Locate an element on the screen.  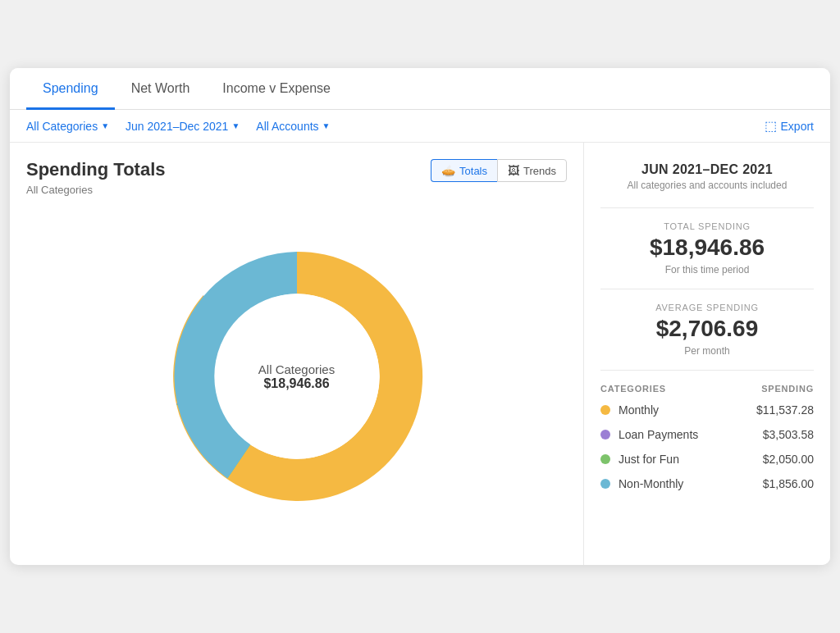
category-name: Non-Monthly is located at coordinates (651, 484).